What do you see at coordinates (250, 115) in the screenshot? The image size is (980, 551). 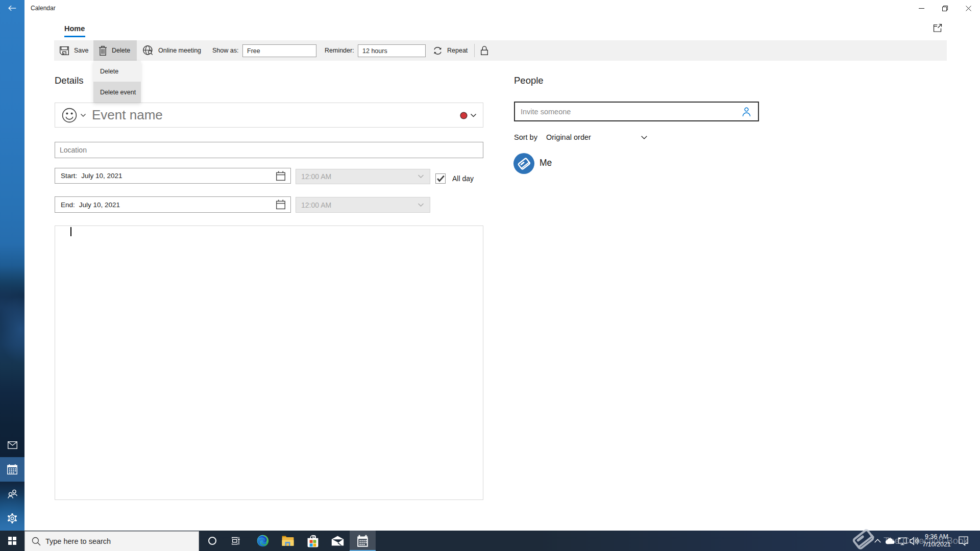 I see `event-name-input` at bounding box center [250, 115].